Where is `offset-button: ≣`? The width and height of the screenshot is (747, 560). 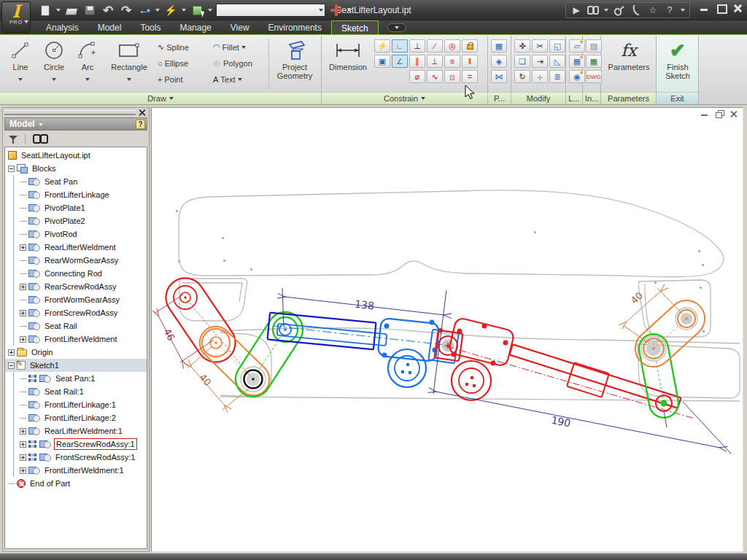 offset-button: ≣ is located at coordinates (557, 77).